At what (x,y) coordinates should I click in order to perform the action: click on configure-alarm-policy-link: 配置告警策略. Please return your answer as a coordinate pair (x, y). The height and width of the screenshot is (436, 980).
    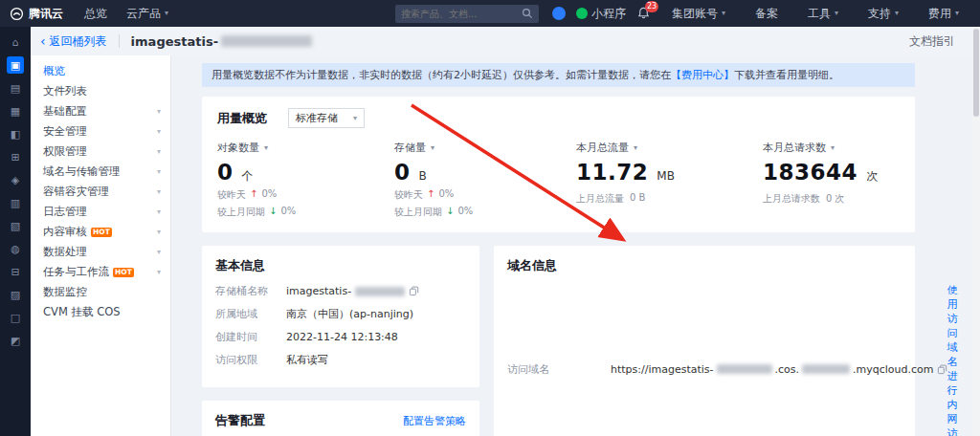
    Looking at the image, I should click on (434, 421).